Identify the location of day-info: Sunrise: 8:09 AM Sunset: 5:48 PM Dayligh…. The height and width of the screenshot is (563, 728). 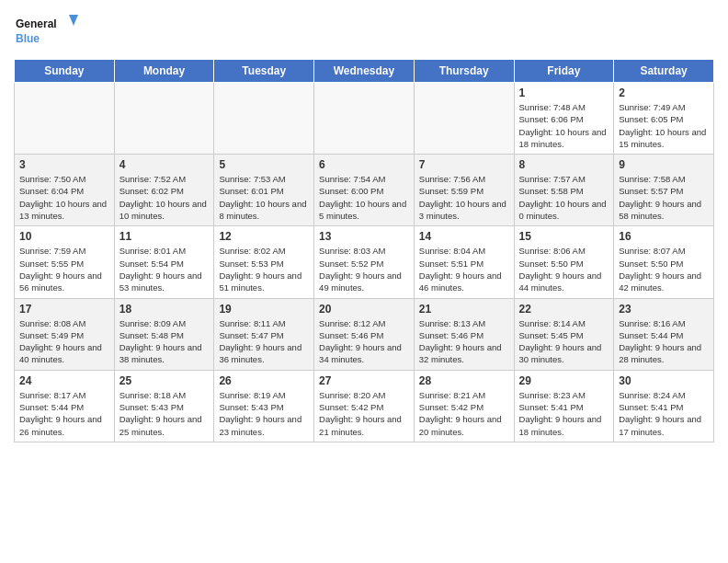
(165, 342).